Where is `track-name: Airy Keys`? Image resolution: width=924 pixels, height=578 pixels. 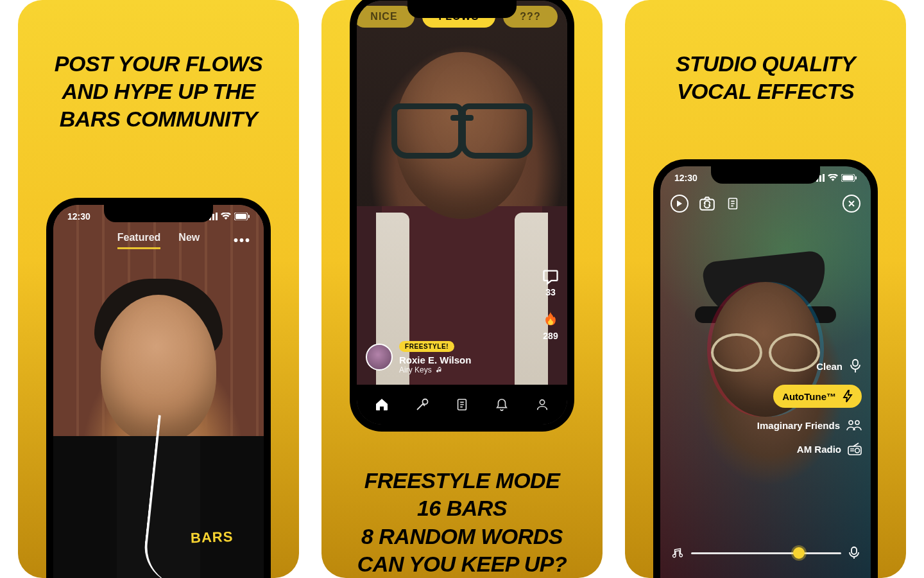 track-name: Airy Keys is located at coordinates (435, 370).